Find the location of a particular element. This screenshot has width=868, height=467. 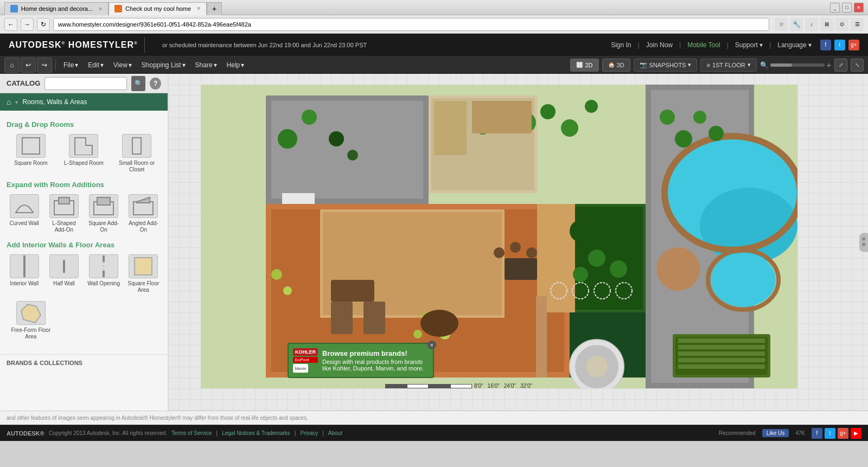

footer-links: Copyright 2013 Autodesk, Inc. All rights… is located at coordinates (195, 433).